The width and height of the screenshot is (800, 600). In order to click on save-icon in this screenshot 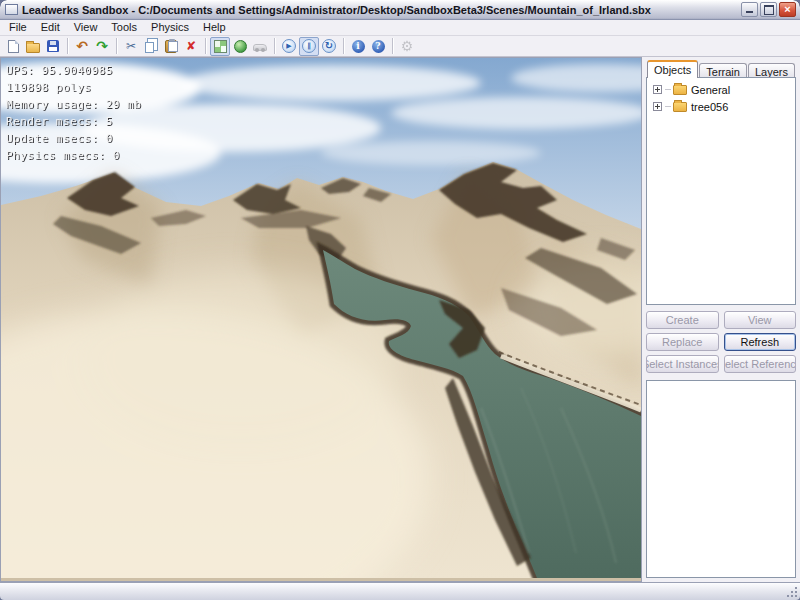, I will do `click(53, 46)`.